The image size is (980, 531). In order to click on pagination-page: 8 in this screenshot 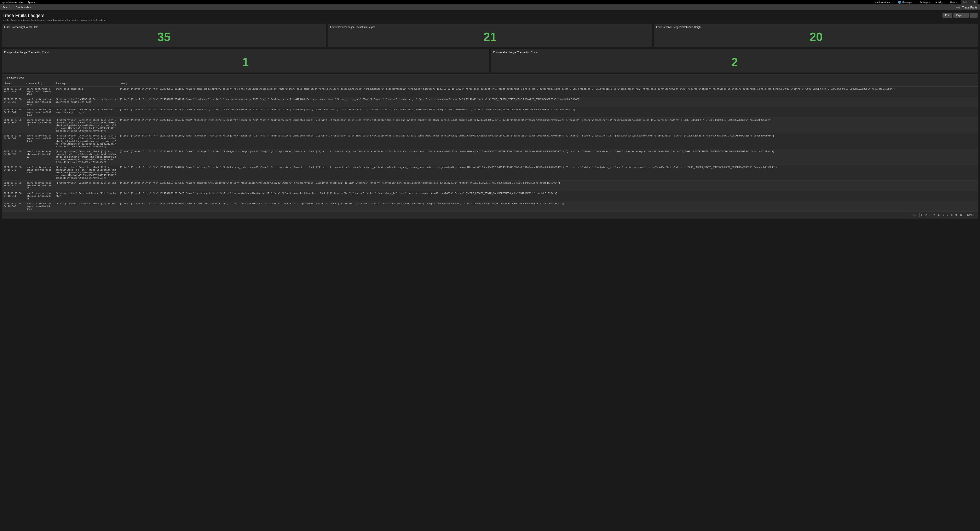, I will do `click(952, 215)`.